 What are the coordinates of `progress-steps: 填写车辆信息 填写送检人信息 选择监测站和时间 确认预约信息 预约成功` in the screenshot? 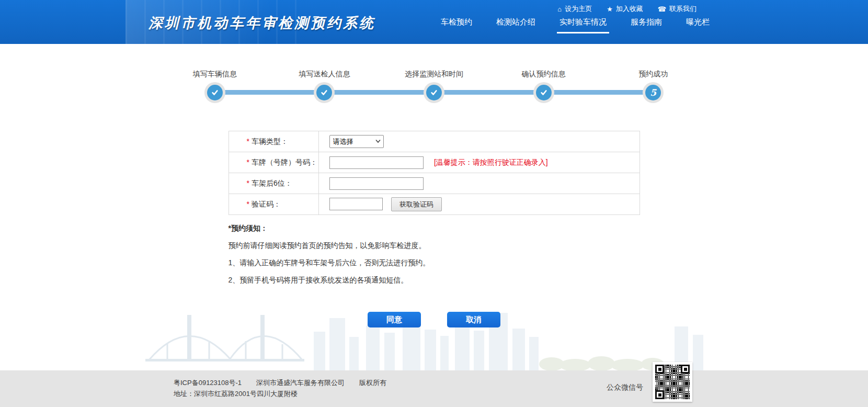 It's located at (434, 85).